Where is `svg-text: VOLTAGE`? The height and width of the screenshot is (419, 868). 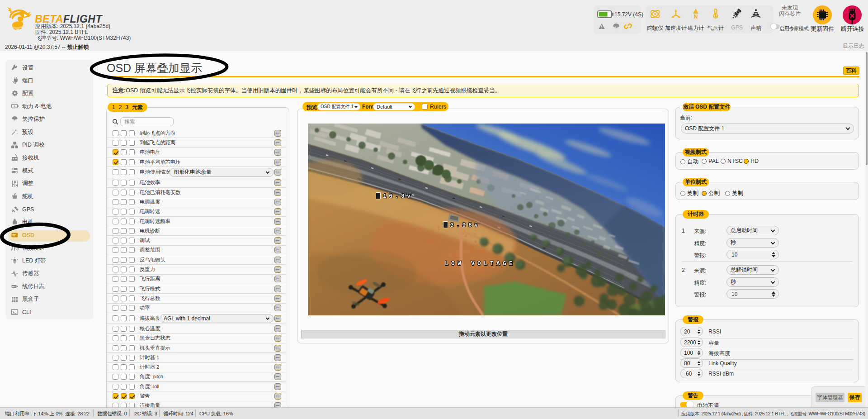
svg-text: VOLTAGE is located at coordinates (493, 263).